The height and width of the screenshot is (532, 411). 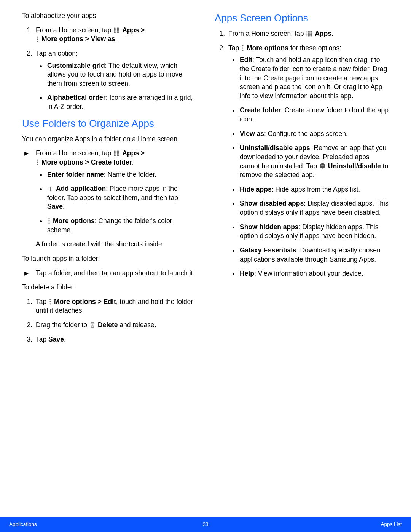 I want to click on opt-edit: Edit: Touch and hold an app icon then dr…, so click(x=314, y=78).